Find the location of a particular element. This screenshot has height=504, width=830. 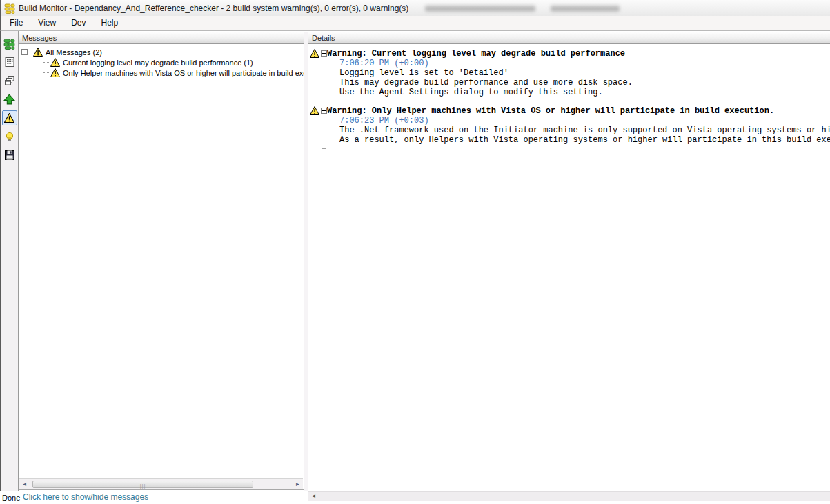

messages-panel-title: Messages is located at coordinates (39, 38).